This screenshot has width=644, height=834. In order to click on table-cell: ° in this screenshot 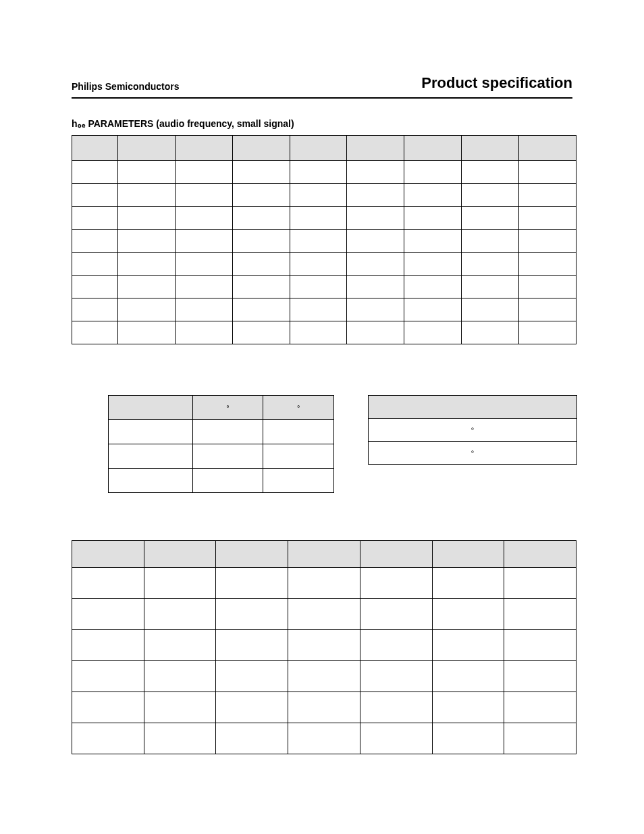, I will do `click(473, 430)`.